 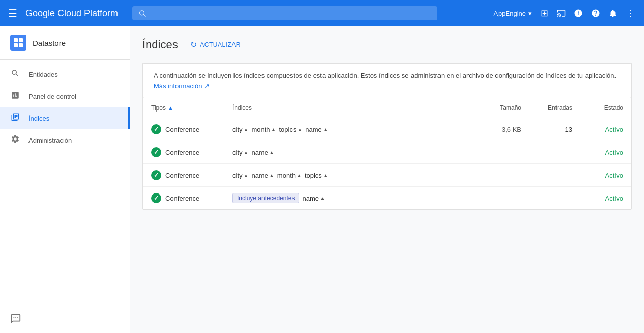 What do you see at coordinates (555, 129) in the screenshot?
I see `entradas-cell: 13` at bounding box center [555, 129].